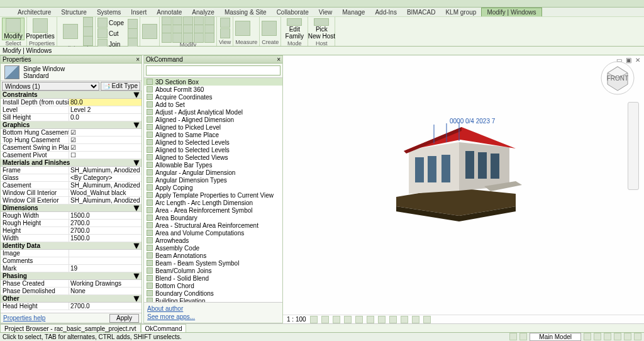 This screenshot has width=644, height=341. Describe the element at coordinates (269, 28) in the screenshot. I see `create-icon` at that location.